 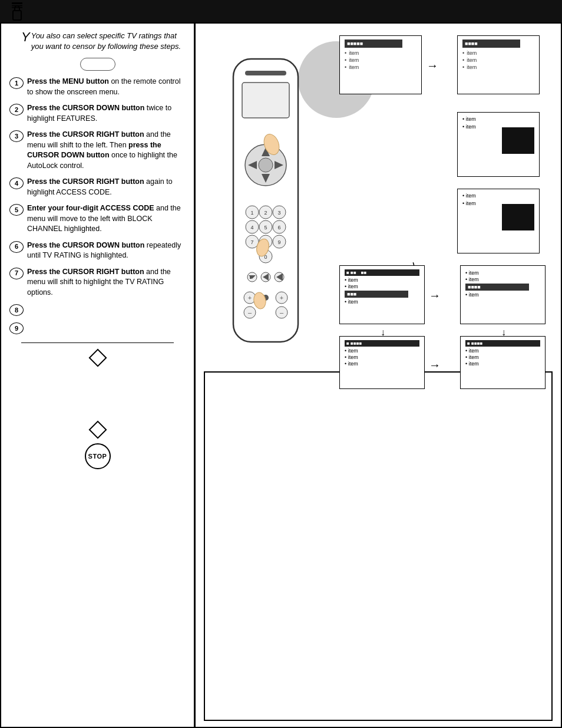 I want to click on step-8-number: 8, so click(x=16, y=310).